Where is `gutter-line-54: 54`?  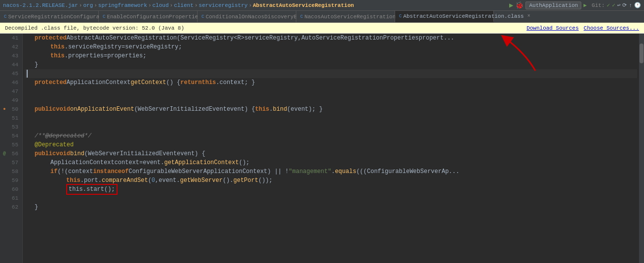
gutter-line-54: 54 is located at coordinates (10, 136).